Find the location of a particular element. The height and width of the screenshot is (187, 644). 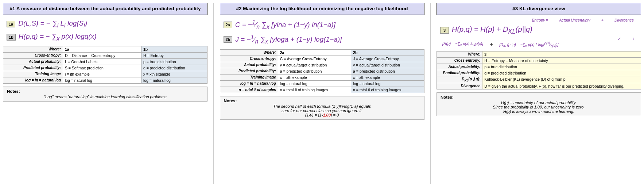

label-2b: 2b is located at coordinates (228, 39).